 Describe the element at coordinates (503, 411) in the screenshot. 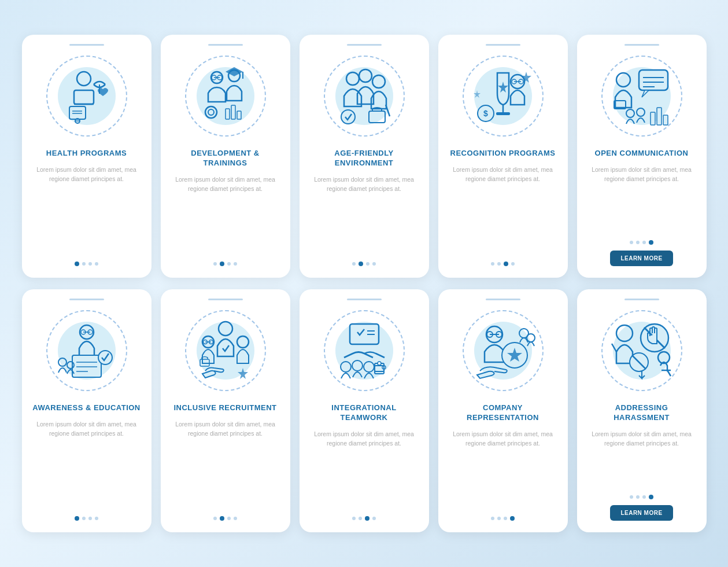

I see `card-company-representation: COMPANY REPRESENTATION Lorem ipsum dolor…` at that location.